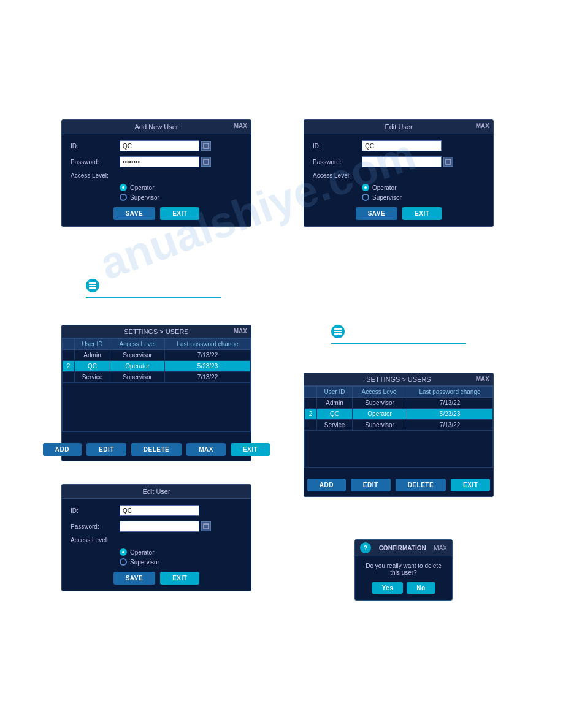 The width and height of the screenshot is (563, 728). I want to click on col-num-bot, so click(311, 392).